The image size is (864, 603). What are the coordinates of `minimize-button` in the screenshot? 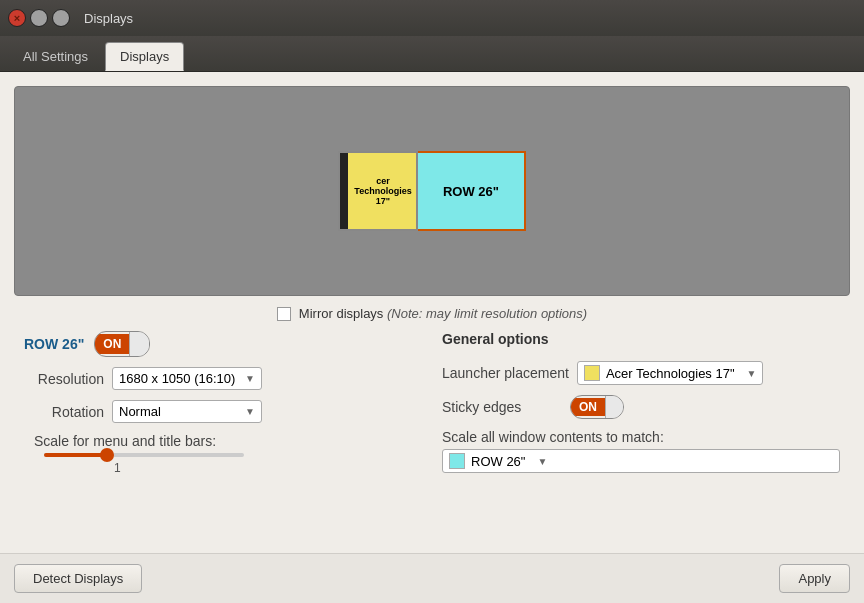 It's located at (39, 18).